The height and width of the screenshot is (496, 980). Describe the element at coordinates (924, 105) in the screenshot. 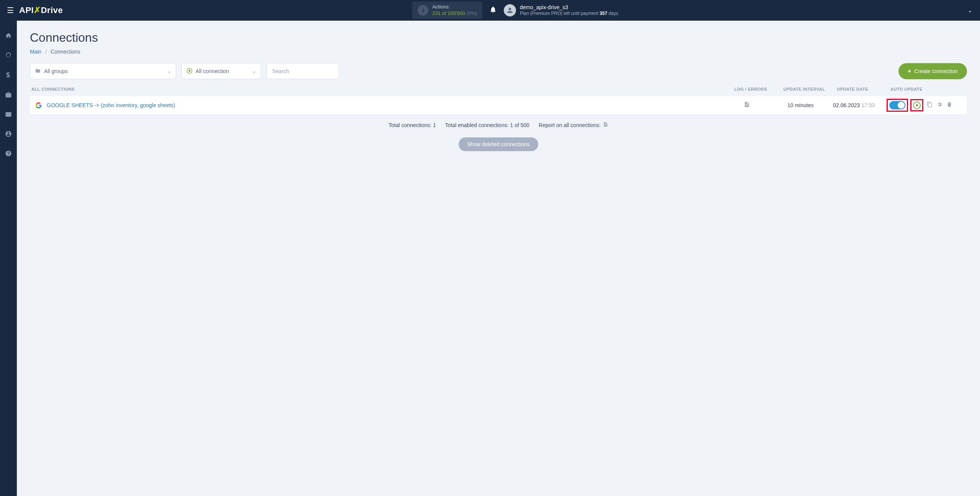

I see `row-actions` at that location.